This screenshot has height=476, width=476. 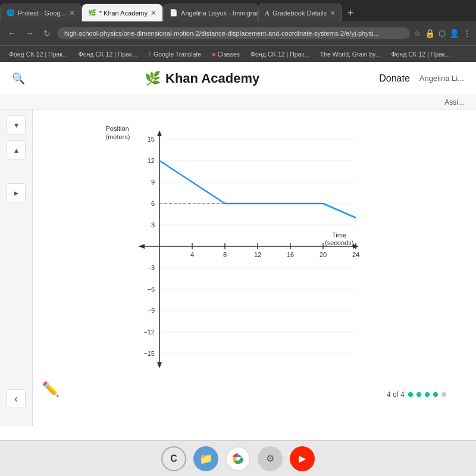 I want to click on svg-text: 15, so click(x=151, y=139).